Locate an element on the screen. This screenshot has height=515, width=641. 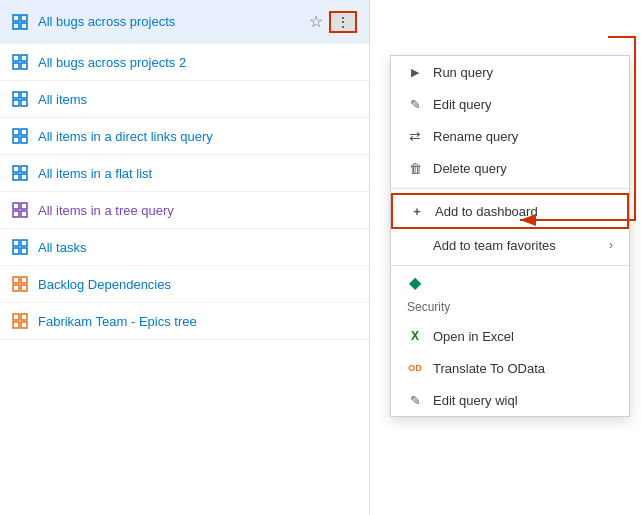
query-item-label: All tasks is located at coordinates (198, 248).